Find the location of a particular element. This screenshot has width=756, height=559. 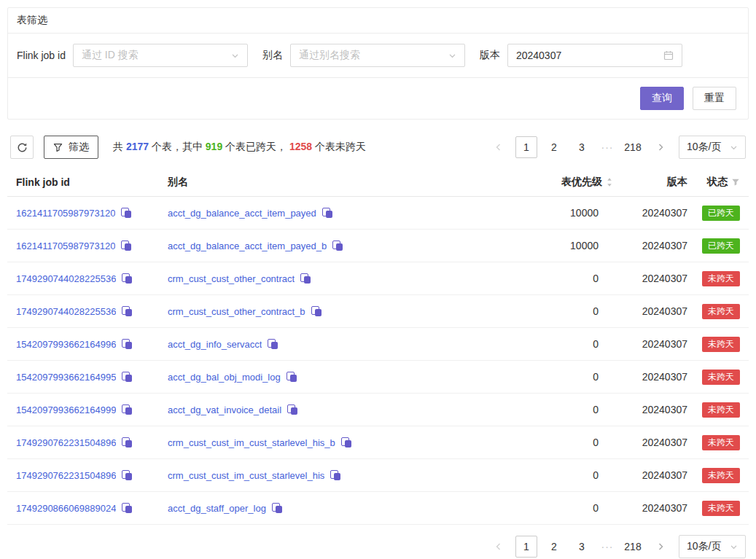

alias-placeholder: 通过别名搜索 is located at coordinates (330, 55).